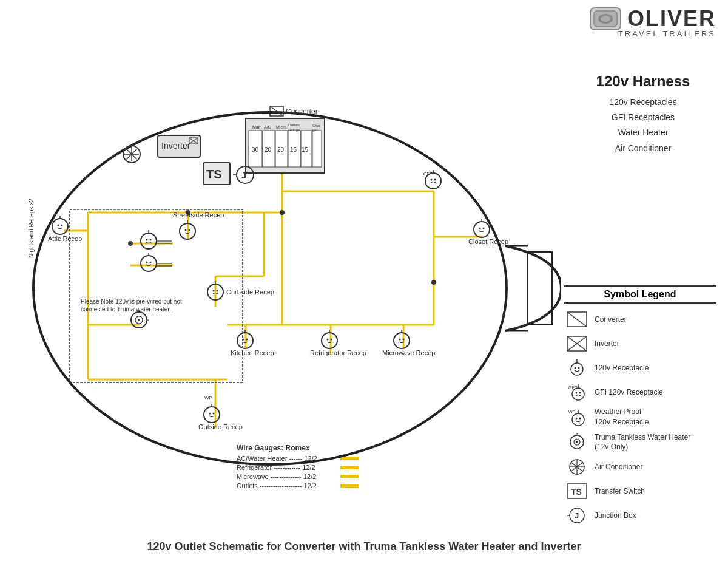 Image resolution: width=728 pixels, height=564 pixels. I want to click on svg-text: ger, so click(315, 130).